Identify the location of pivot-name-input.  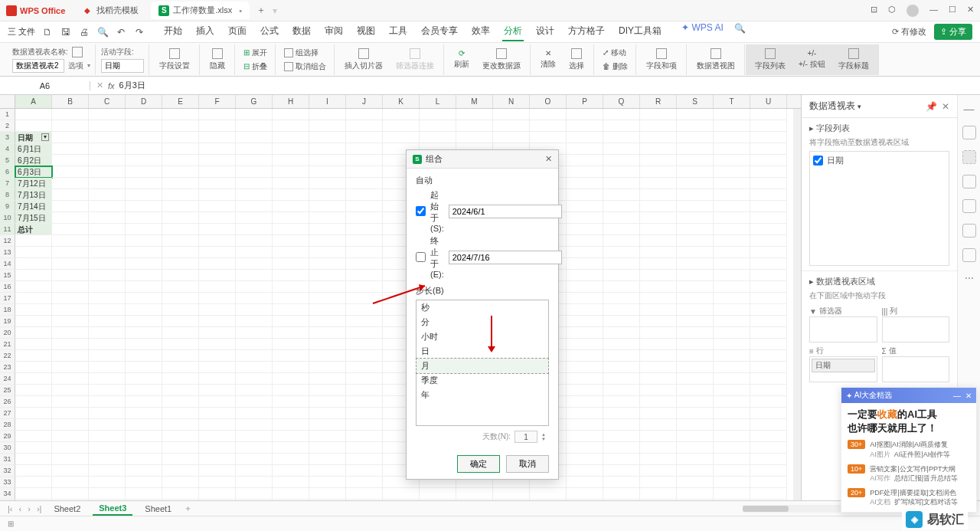
(38, 66).